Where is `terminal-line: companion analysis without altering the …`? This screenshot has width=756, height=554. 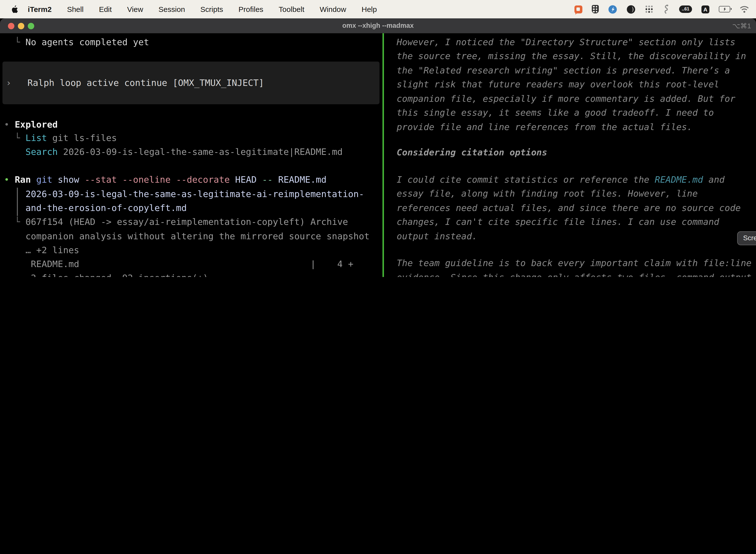
terminal-line: companion analysis without altering the … is located at coordinates (187, 236).